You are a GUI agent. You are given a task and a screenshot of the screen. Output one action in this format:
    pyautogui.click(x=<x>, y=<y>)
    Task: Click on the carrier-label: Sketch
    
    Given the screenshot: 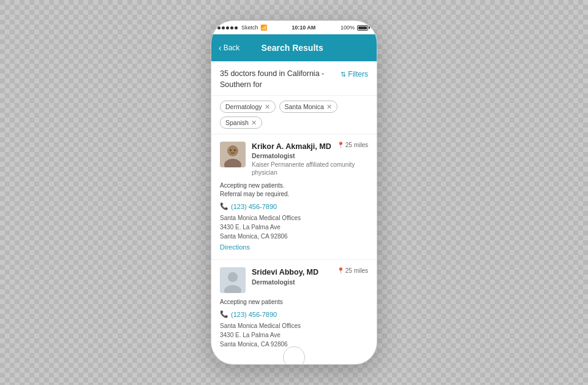 What is the action you would take?
    pyautogui.click(x=250, y=28)
    